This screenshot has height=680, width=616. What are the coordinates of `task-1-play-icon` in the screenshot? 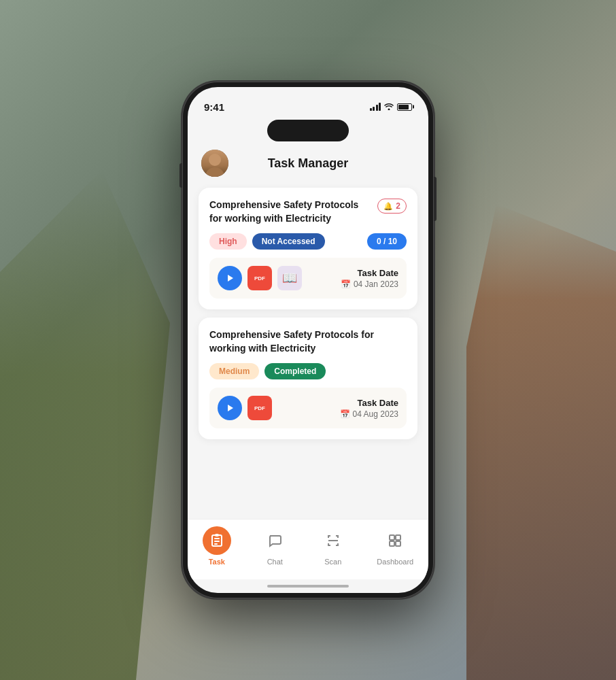 It's located at (230, 278).